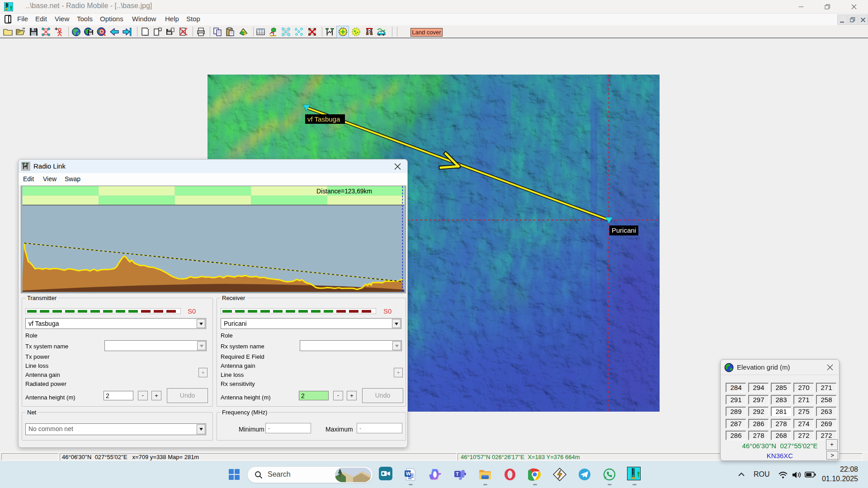 Image resolution: width=868 pixels, height=488 pixels. Describe the element at coordinates (6, 9) in the screenshot. I see `svg-text: m` at that location.